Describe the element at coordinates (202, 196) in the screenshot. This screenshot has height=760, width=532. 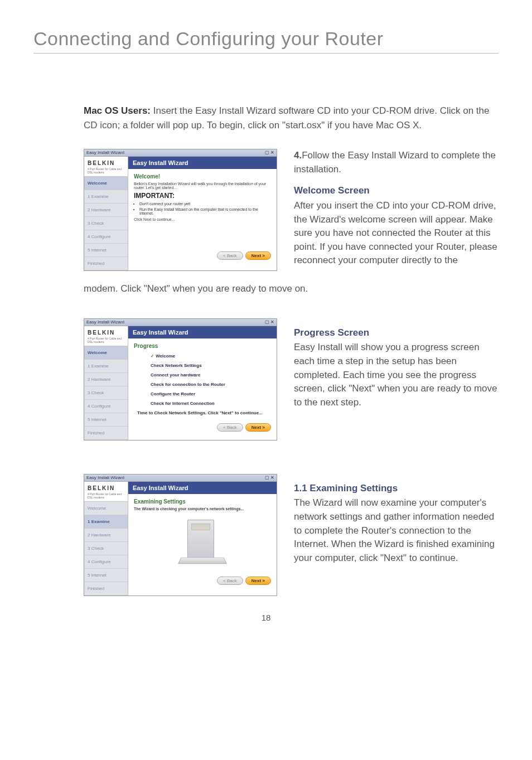
I see `wiz1-important: IMPORTANT:` at that location.